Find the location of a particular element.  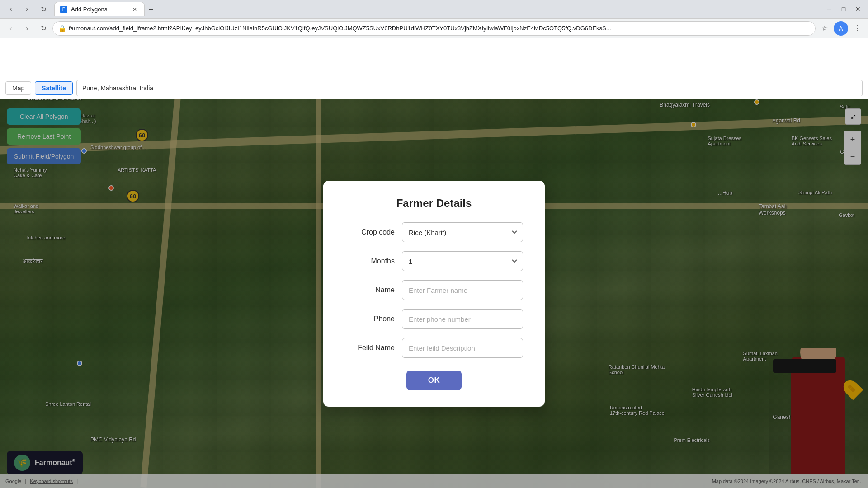

crop-code-select: Rice (Kharif) Wheat Maize Cotton Soybean is located at coordinates (462, 232).